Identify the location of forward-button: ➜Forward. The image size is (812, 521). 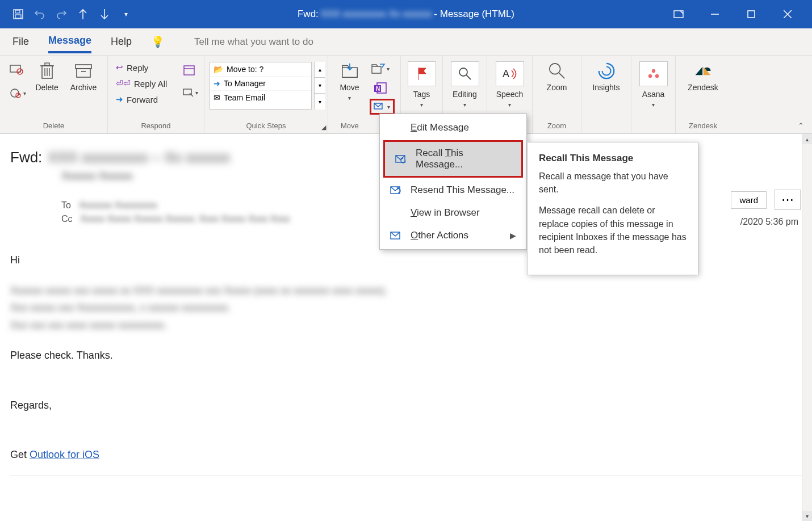
(146, 99).